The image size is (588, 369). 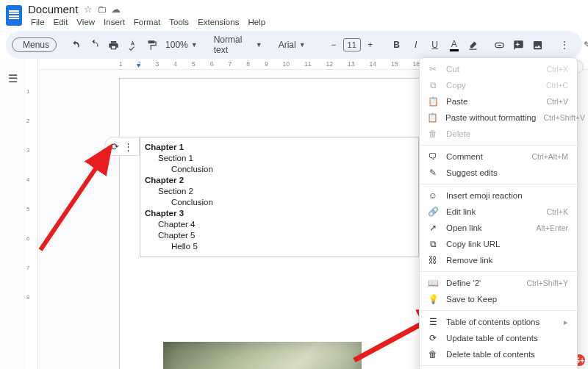 I want to click on underline-button: U, so click(x=435, y=45).